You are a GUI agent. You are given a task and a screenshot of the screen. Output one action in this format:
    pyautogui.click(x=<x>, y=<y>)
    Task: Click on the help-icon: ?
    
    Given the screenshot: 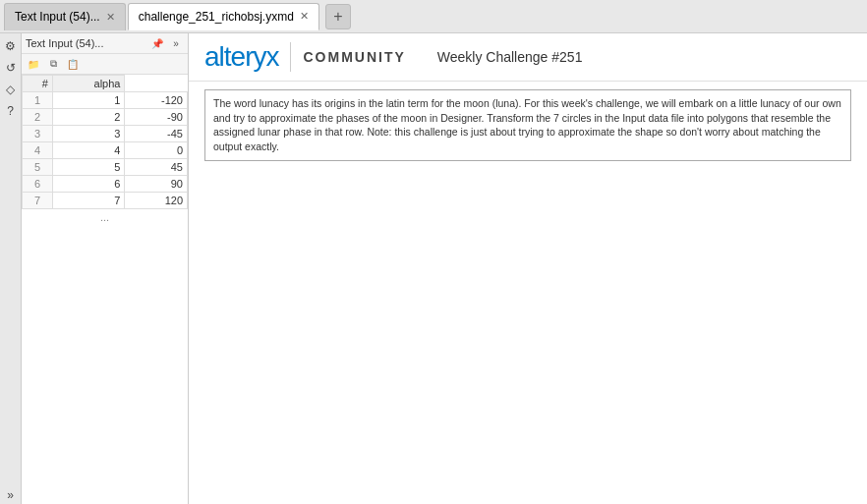 What is the action you would take?
    pyautogui.click(x=11, y=111)
    